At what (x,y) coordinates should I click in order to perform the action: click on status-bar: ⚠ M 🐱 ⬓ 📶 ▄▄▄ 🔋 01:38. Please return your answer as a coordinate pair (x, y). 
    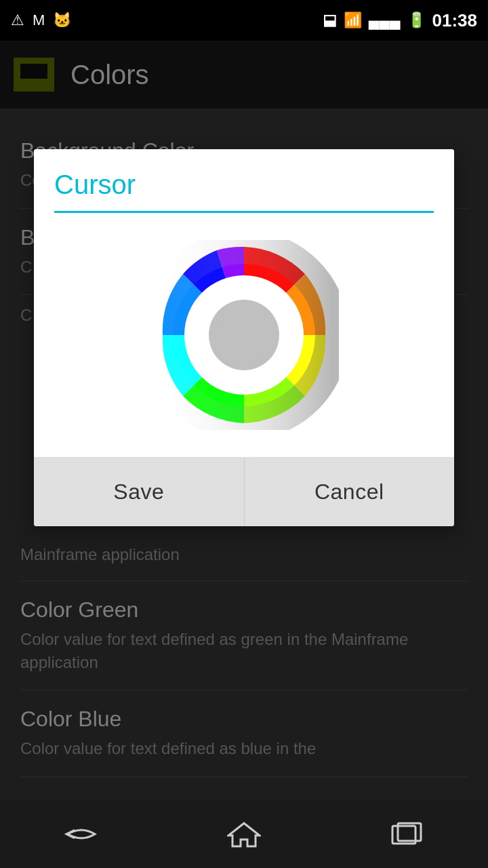
    Looking at the image, I should click on (244, 20).